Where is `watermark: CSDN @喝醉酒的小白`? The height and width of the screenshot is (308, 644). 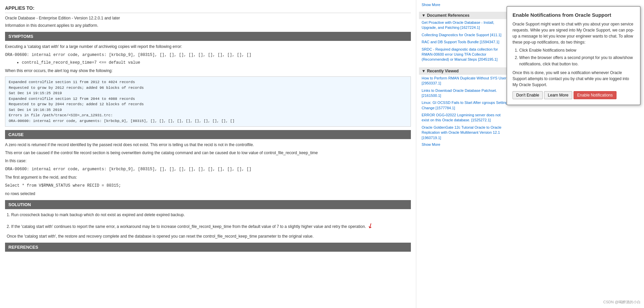 watermark: CSDN @喝醉酒的小白 is located at coordinates (622, 302).